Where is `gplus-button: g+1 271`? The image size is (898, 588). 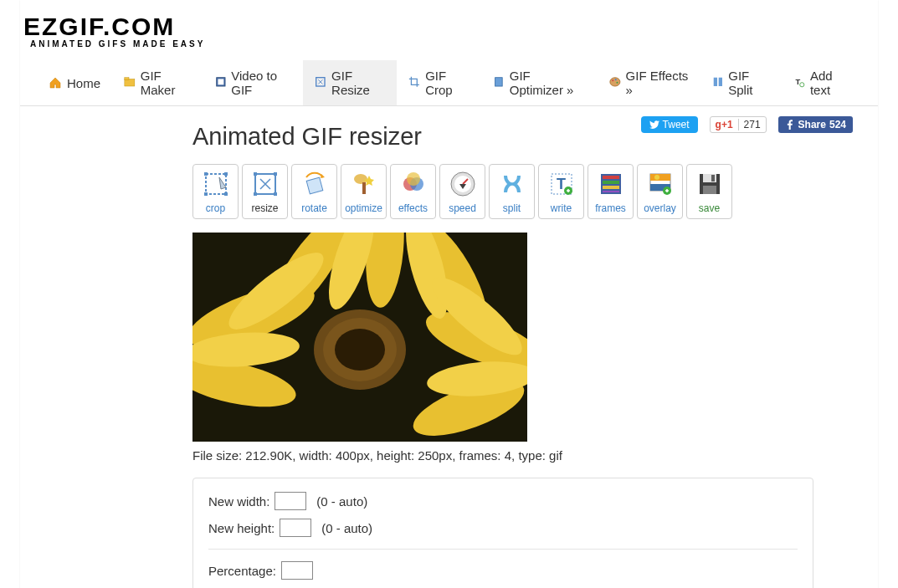 gplus-button: g+1 271 is located at coordinates (738, 125).